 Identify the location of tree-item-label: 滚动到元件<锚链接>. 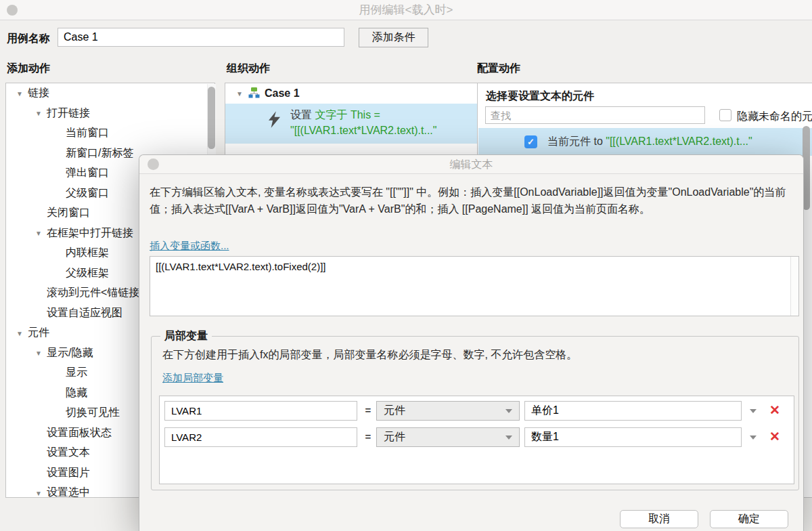
(96, 293).